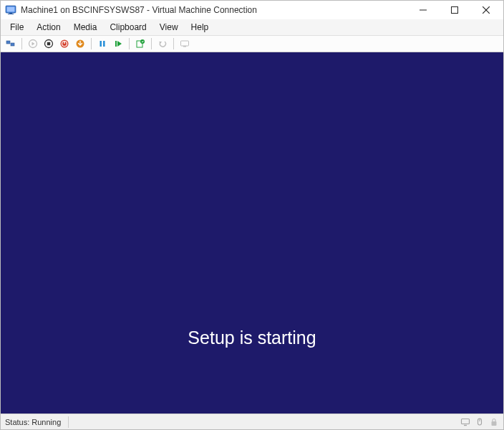 The image size is (504, 430). What do you see at coordinates (214, 10) in the screenshot?
I see `window-title: Machine1 on BSCINFSYSWS87 - Virtual Mach…` at bounding box center [214, 10].